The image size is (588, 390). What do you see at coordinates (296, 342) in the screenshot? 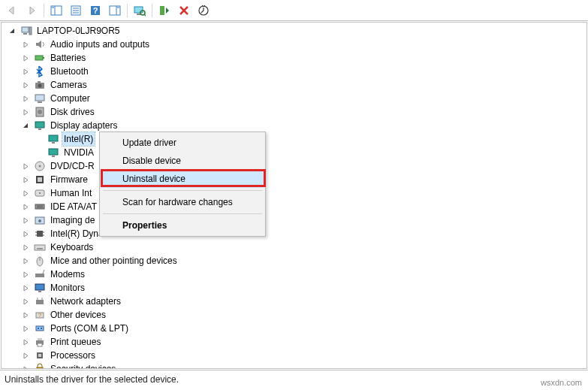
I see `tree-category: Print queues` at bounding box center [296, 342].